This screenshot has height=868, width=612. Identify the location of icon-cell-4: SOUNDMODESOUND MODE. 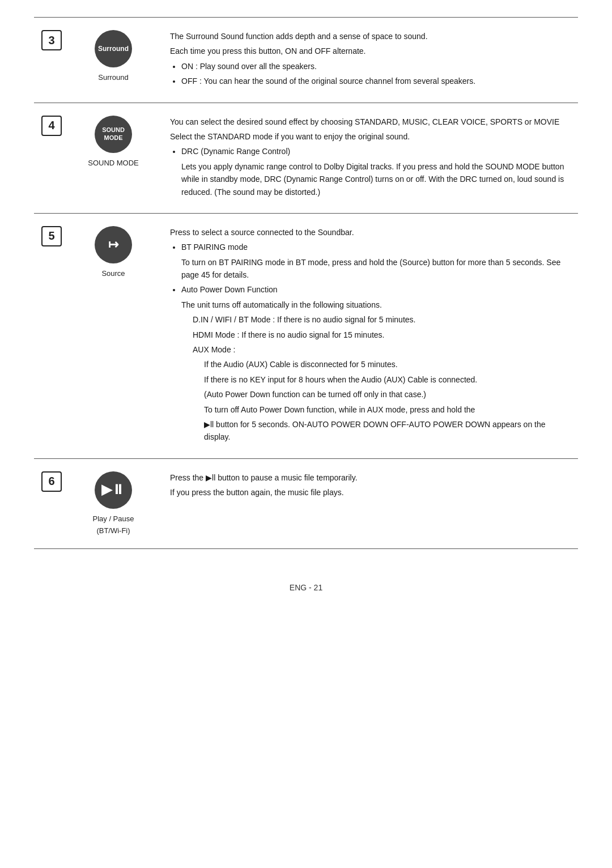
(113, 158).